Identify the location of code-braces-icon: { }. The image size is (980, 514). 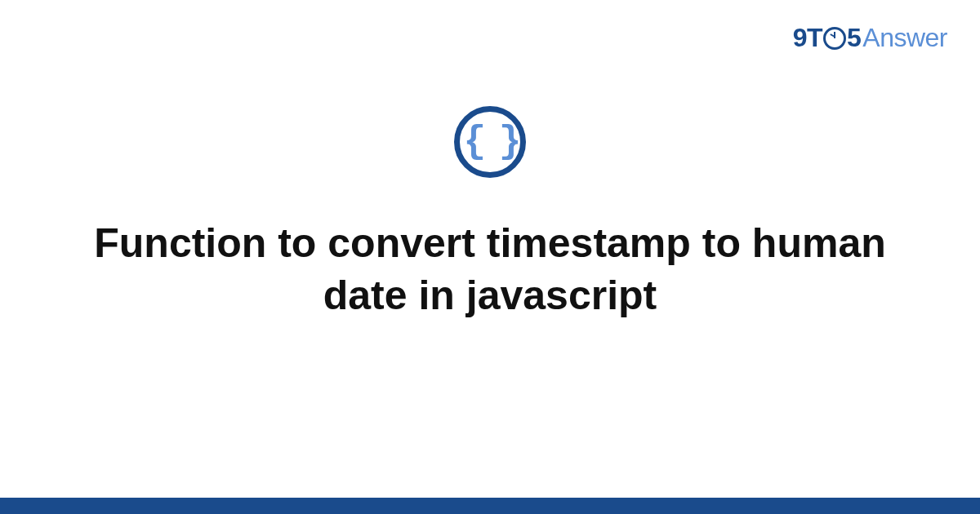
(490, 142).